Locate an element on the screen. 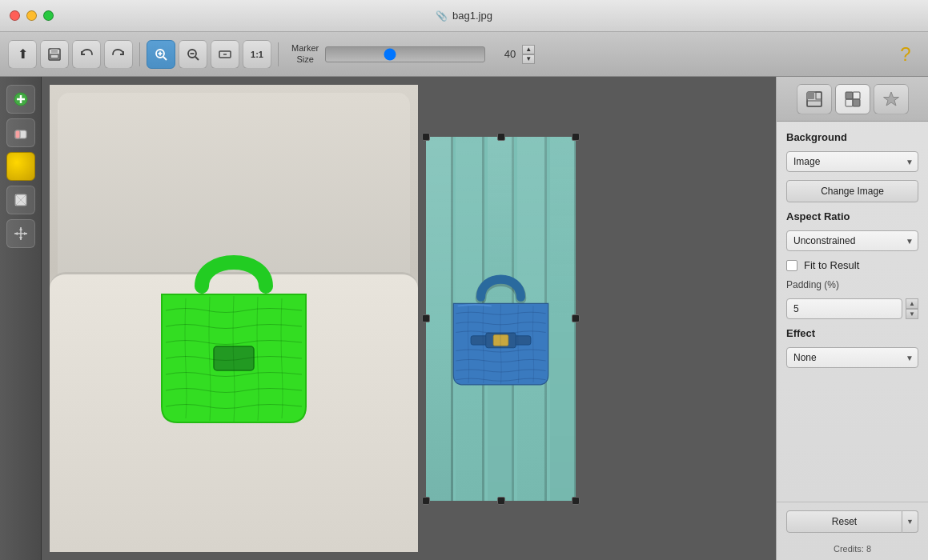 The width and height of the screenshot is (928, 560). aspect-ratio-dropdown-wrapper: Unconstrained 1:1 4:3 16:9 ▼ is located at coordinates (852, 241).